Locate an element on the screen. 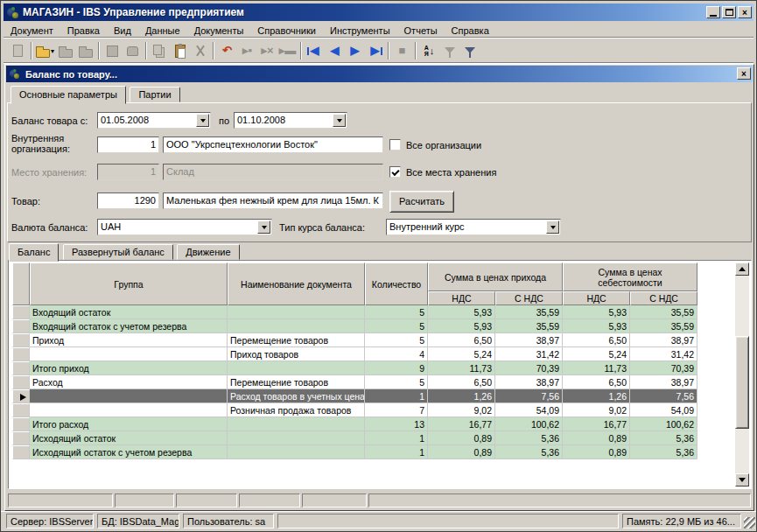 The image size is (757, 532). nav-prior-button: ◀ is located at coordinates (334, 51).